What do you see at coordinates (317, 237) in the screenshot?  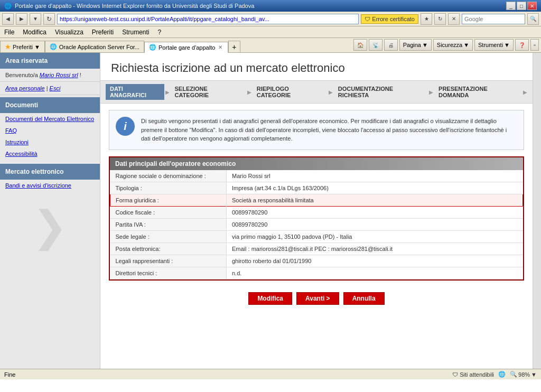 I see `table-row: Sede legale : via primo maggio 1, 35100 …` at bounding box center [317, 237].